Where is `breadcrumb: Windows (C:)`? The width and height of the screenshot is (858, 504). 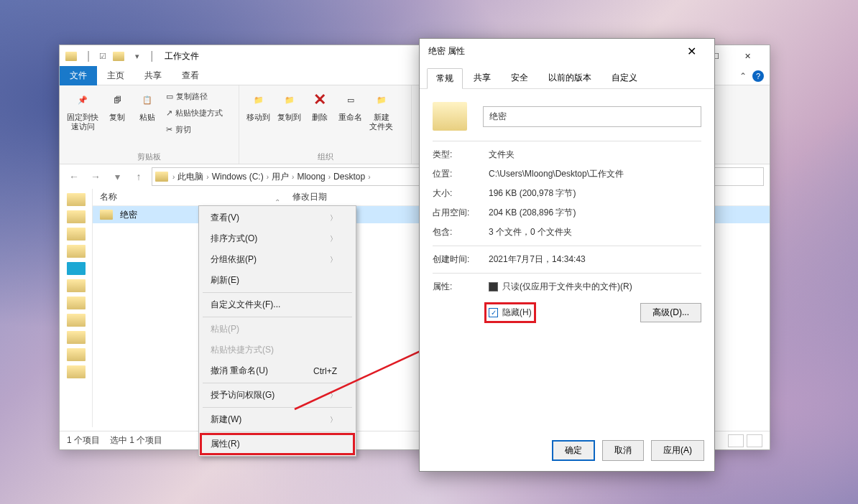
breadcrumb: Windows (C:) is located at coordinates (238, 177).